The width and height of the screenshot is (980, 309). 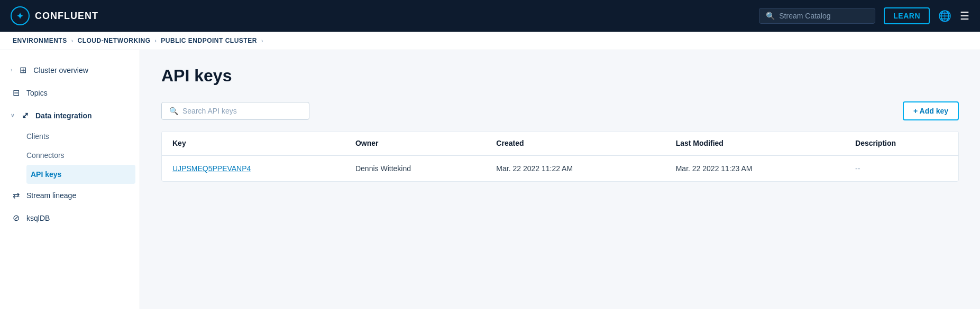 I want to click on ksqldb-icon: ⊘, so click(x=16, y=218).